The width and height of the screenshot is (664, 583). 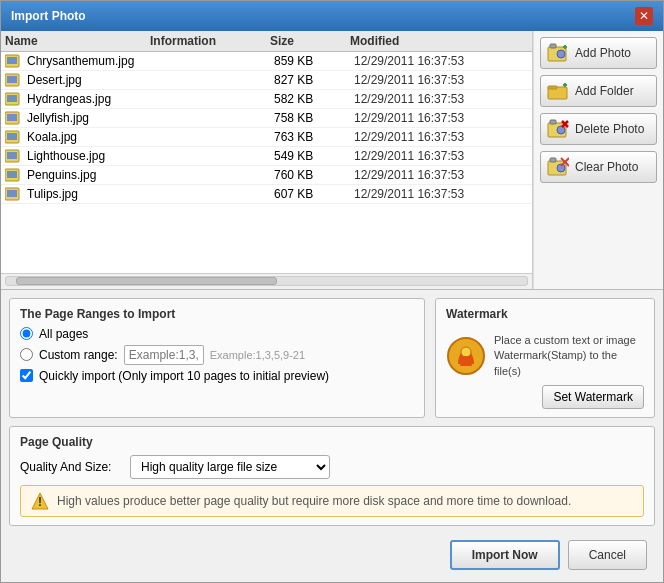 What do you see at coordinates (258, 355) in the screenshot?
I see `example-text: Example:1,3,5,9-21` at bounding box center [258, 355].